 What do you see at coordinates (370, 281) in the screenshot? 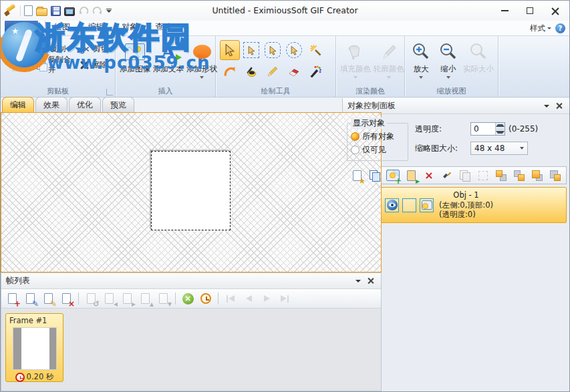
I see `frame-panel-close-icon` at bounding box center [370, 281].